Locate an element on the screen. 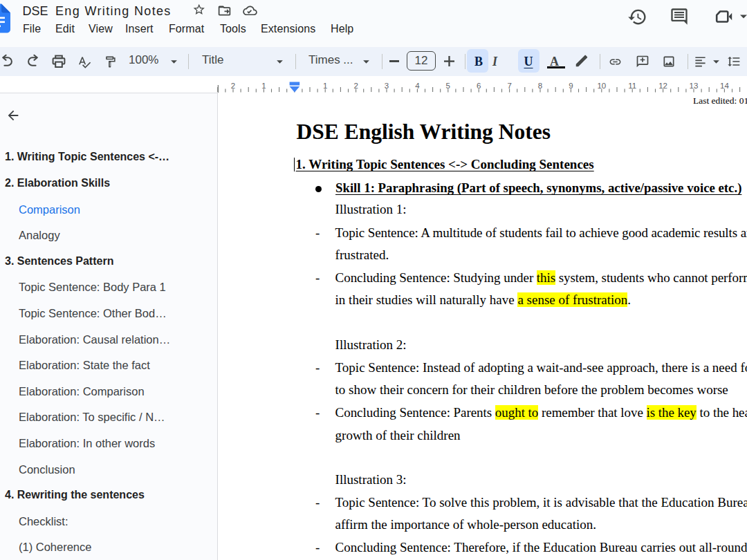 The width and height of the screenshot is (747, 560). svg-text: 14 is located at coordinates (725, 86).